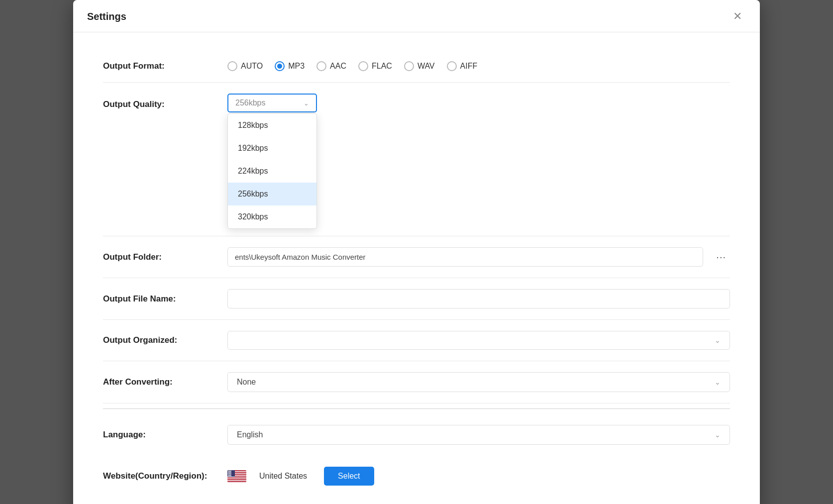 The width and height of the screenshot is (833, 504). What do you see at coordinates (272, 103) in the screenshot?
I see `quality-dropdown: 256kbps ⌄ 128kbps 192kbps 224kbps 256kbp…` at bounding box center [272, 103].